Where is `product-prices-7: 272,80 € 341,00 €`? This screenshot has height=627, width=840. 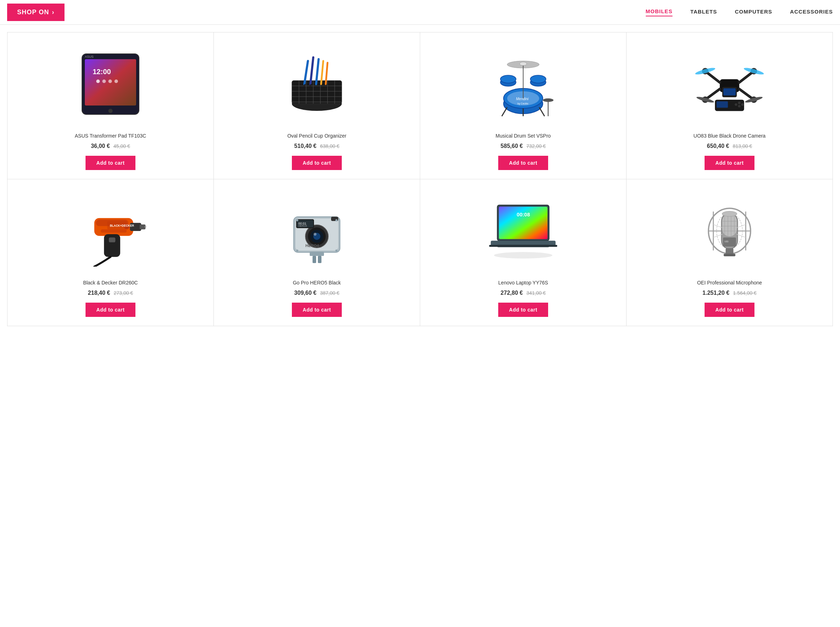
product-prices-7: 272,80 € 341,00 € is located at coordinates (524, 293).